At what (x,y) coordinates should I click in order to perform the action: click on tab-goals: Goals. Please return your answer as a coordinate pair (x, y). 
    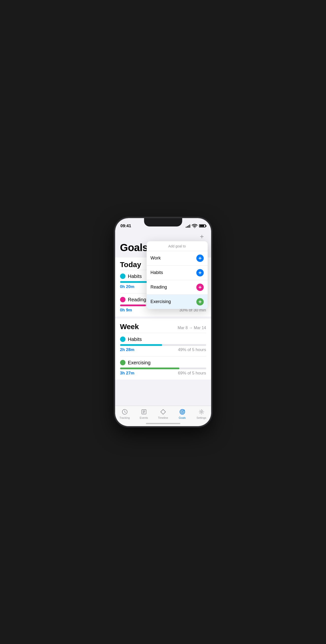
    Looking at the image, I should click on (182, 414).